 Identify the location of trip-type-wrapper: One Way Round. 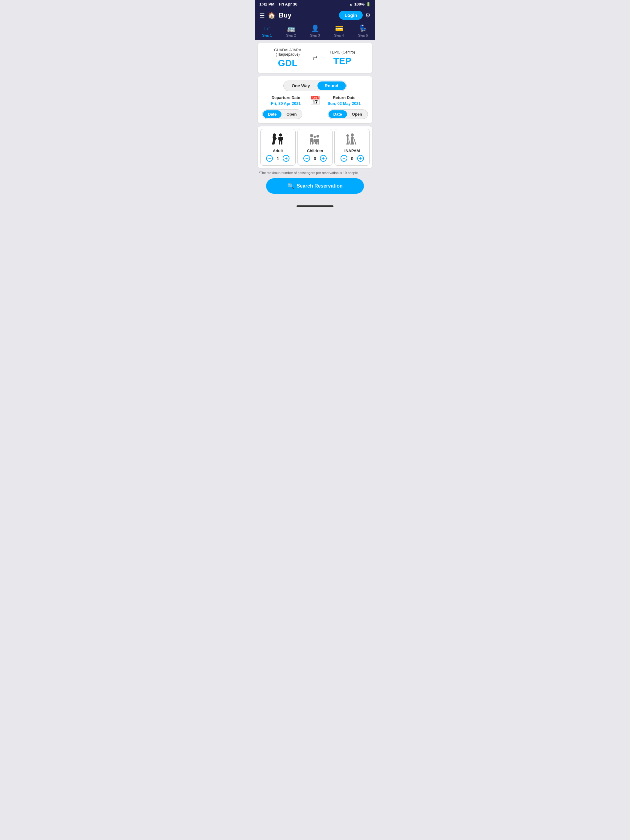
(315, 86).